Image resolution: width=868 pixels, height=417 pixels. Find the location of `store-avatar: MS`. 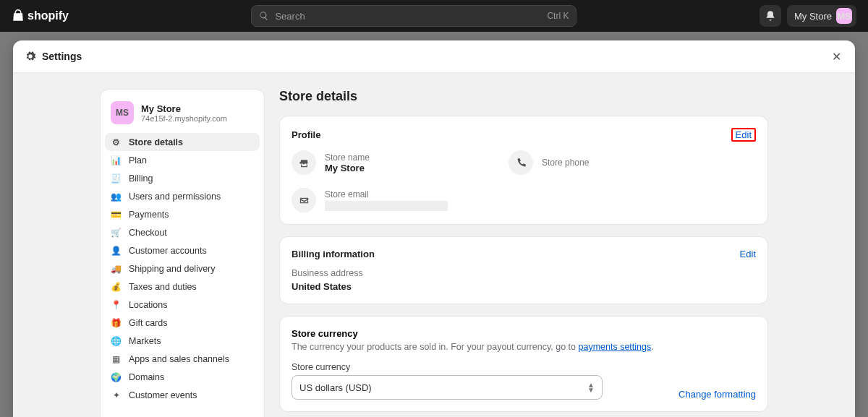

store-avatar: MS is located at coordinates (122, 113).